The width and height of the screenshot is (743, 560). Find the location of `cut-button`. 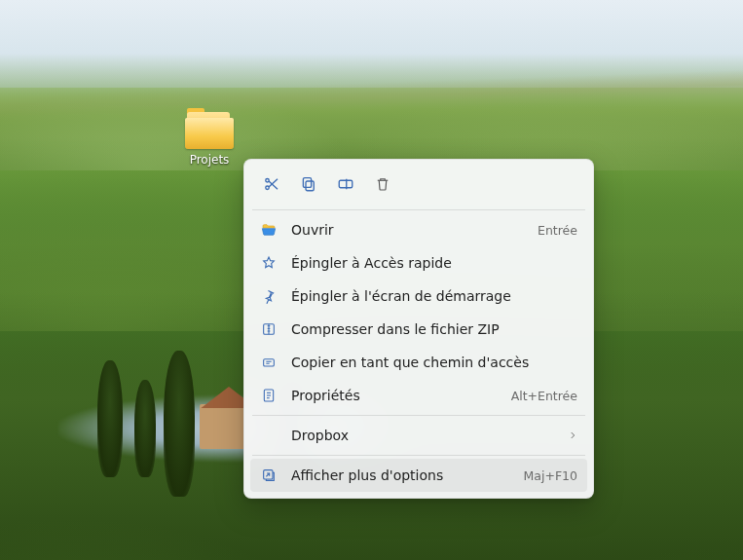

cut-button is located at coordinates (272, 184).